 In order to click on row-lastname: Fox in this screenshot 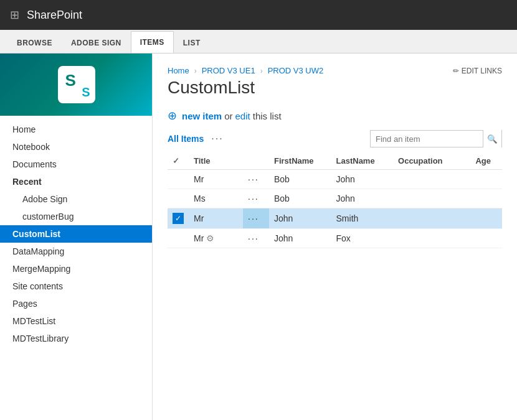, I will do `click(363, 239)`.